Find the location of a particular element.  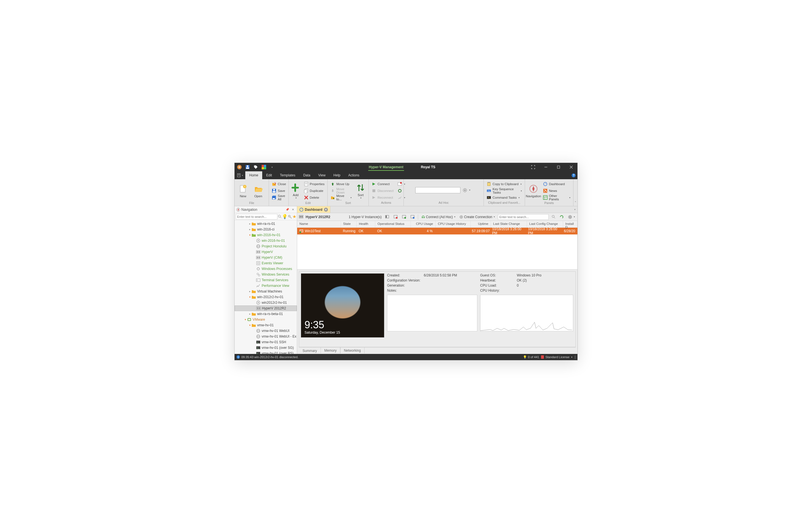

toolbar-search-input is located at coordinates (523, 217).